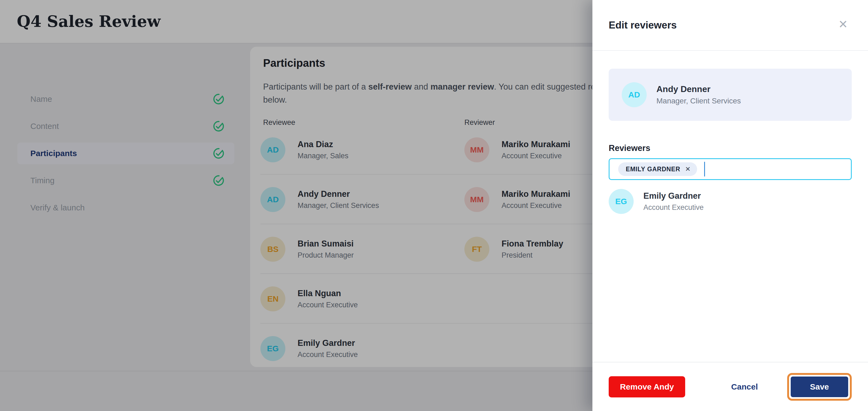 Image resolution: width=868 pixels, height=411 pixels. I want to click on avatar: EG, so click(621, 201).